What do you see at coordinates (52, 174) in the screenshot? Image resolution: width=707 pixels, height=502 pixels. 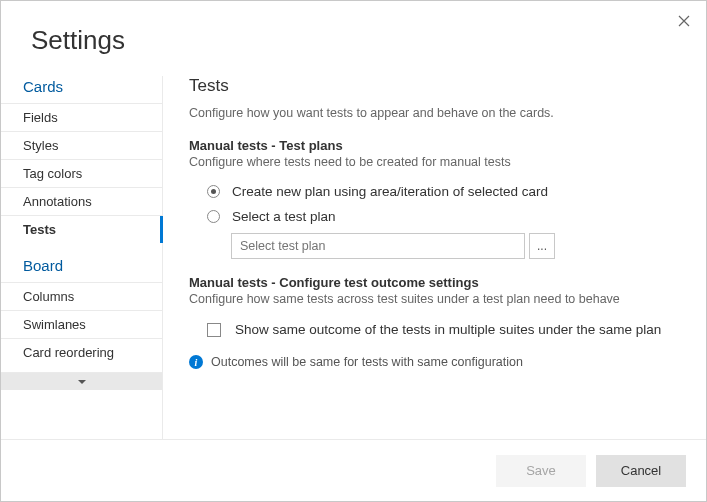 I see `sidebar-item-label: Tag colors` at bounding box center [52, 174].